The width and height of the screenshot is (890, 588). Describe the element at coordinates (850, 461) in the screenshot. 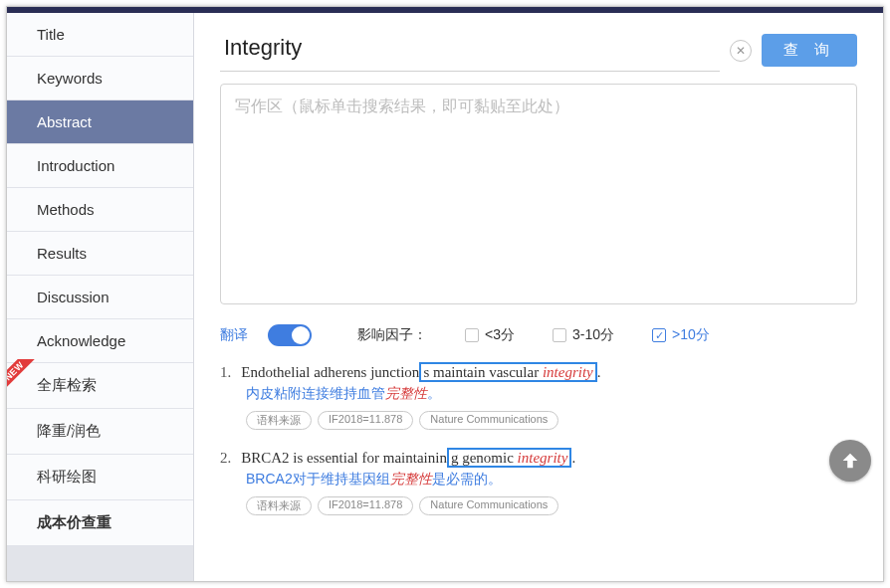

I see `scroll-top-button` at that location.